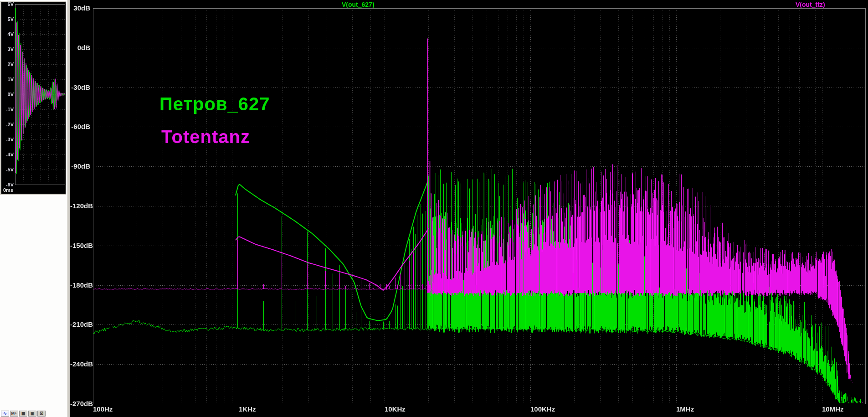 This screenshot has width=868, height=417. What do you see at coordinates (395, 409) in the screenshot?
I see `x-tick-10khz: 10KHz` at bounding box center [395, 409].